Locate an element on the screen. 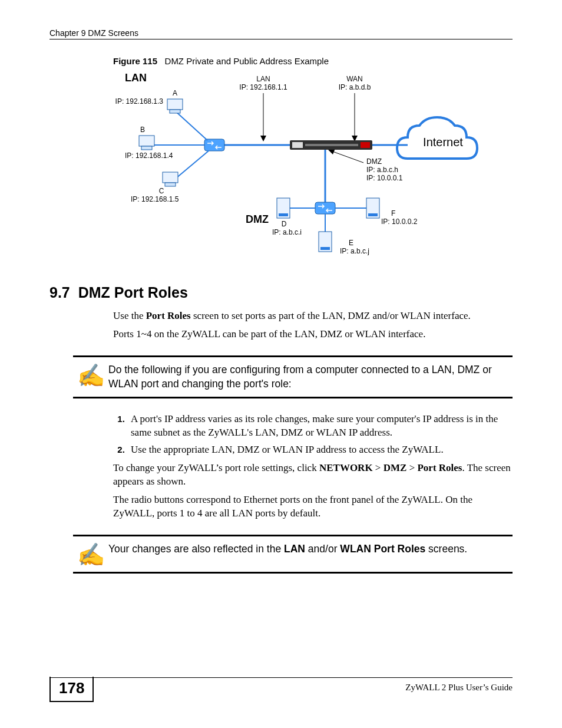 This screenshot has width=562, height=728. dmz-if-name: DMZ is located at coordinates (374, 162).